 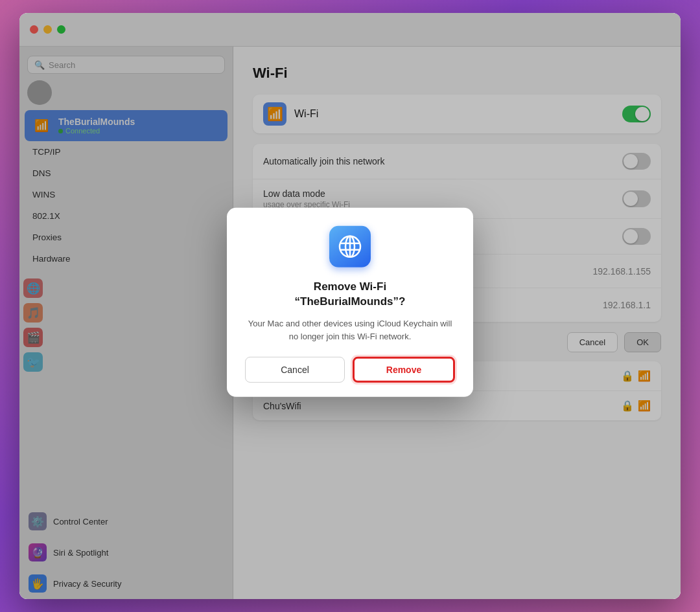 What do you see at coordinates (350, 294) in the screenshot?
I see `dialog-title: Remove Wi-Fi “TheBurialMounds”?` at bounding box center [350, 294].